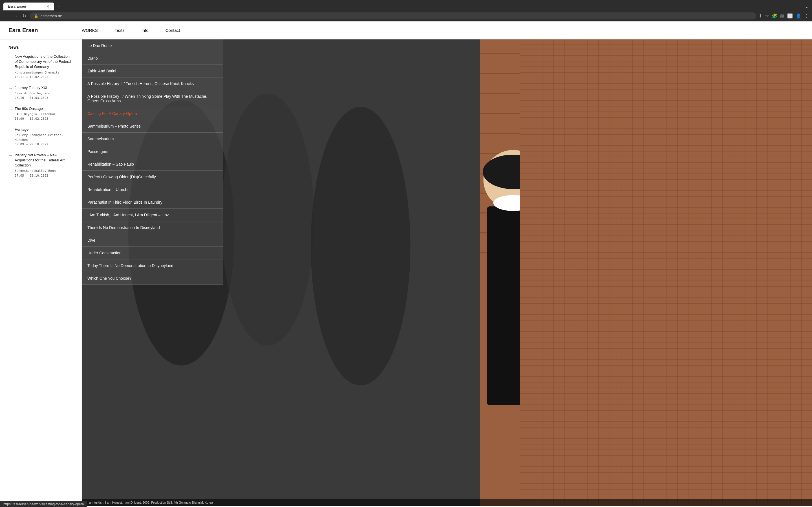 This screenshot has height=507, width=812. Describe the element at coordinates (152, 253) in the screenshot. I see `works-list-link: Under Construction` at that location.